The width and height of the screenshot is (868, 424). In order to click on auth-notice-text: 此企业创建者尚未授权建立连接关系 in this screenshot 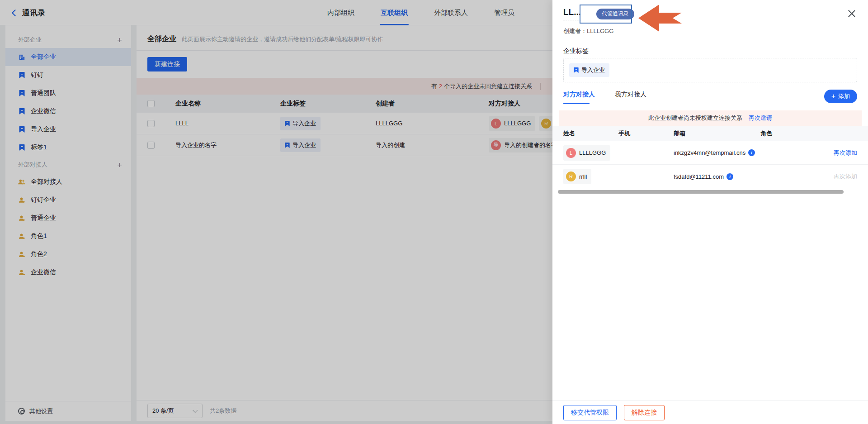, I will do `click(695, 118)`.